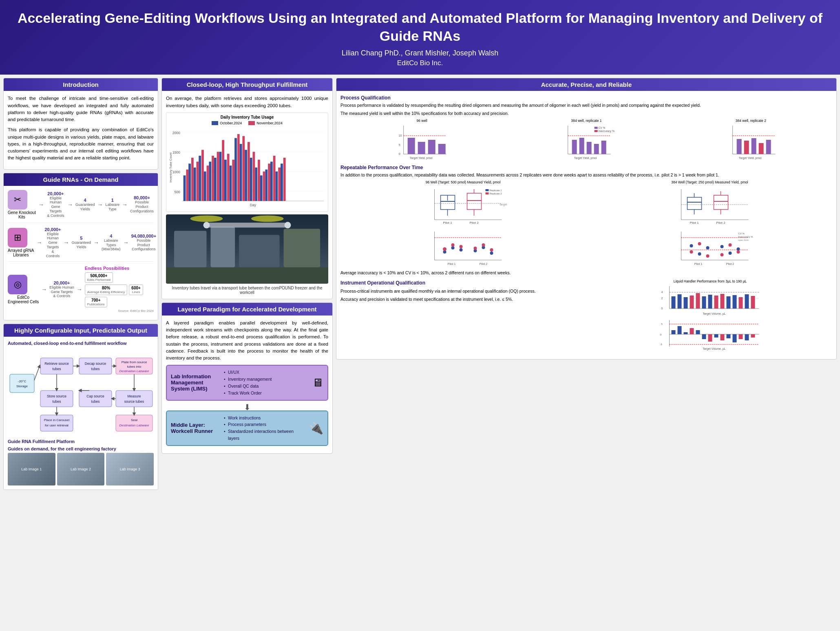 This screenshot has width=840, height=631. What do you see at coordinates (463, 204) in the screenshot?
I see `rep-chart-96: 96 Well (Target: 500 pmol) Measured Yiel…` at bounding box center [463, 204].